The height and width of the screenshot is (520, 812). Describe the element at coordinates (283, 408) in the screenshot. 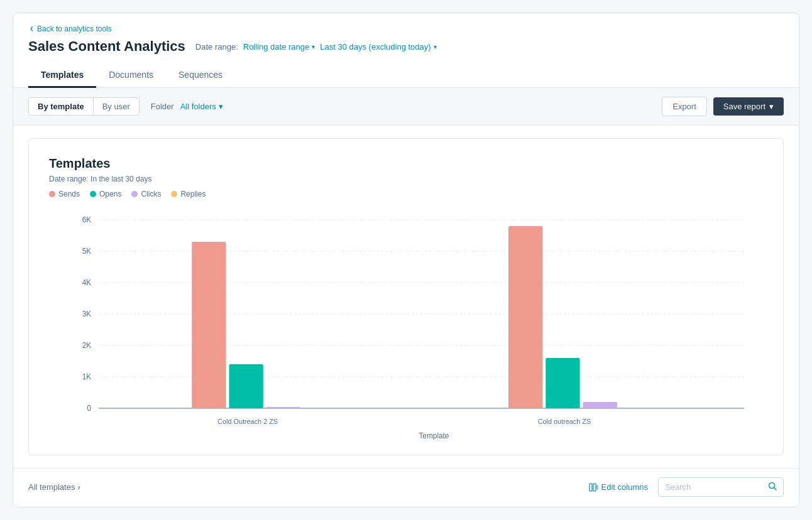

I see `bar-group1-clicks` at that location.